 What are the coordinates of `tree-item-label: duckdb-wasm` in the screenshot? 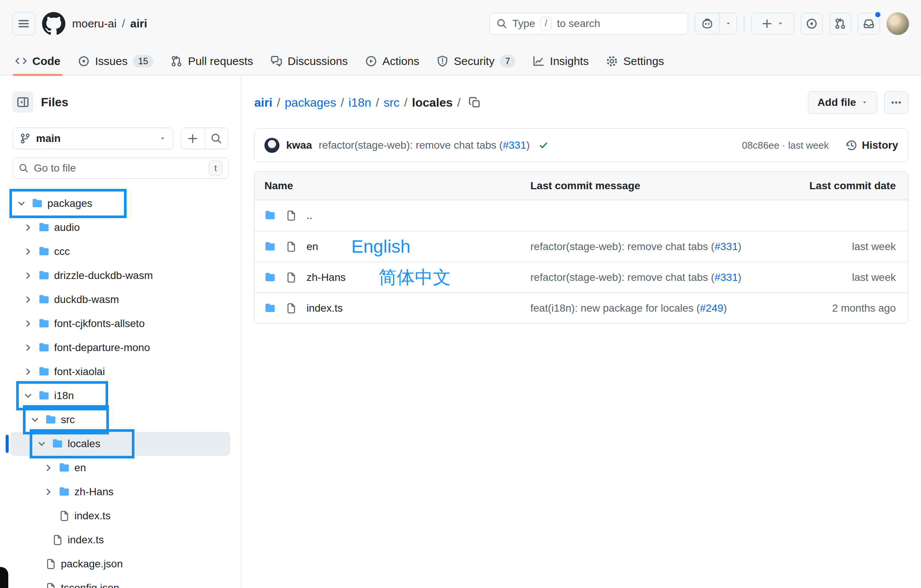 It's located at (86, 300).